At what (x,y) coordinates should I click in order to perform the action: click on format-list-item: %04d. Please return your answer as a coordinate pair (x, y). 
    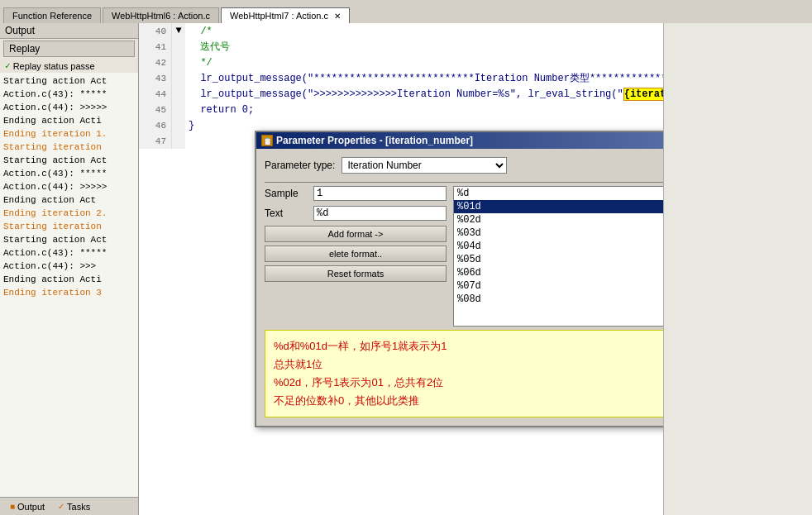
    Looking at the image, I should click on (559, 246).